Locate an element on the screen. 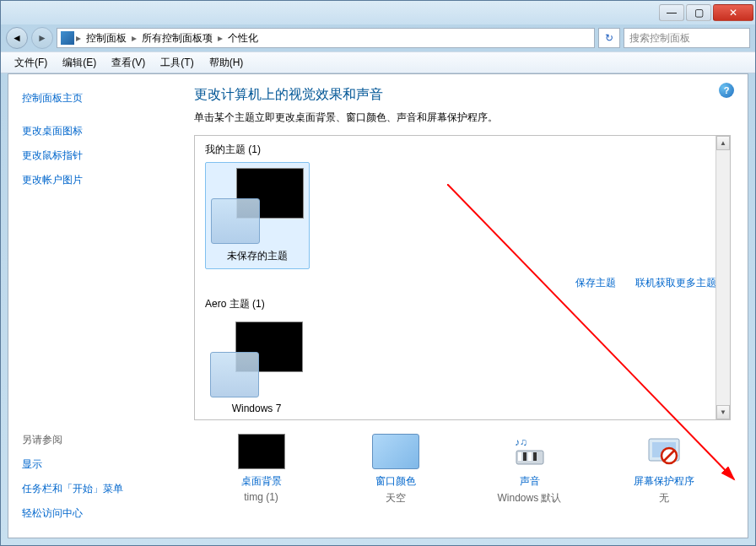 Image resolution: width=756 pixels, height=546 pixels. help-icon: ? is located at coordinates (726, 90).